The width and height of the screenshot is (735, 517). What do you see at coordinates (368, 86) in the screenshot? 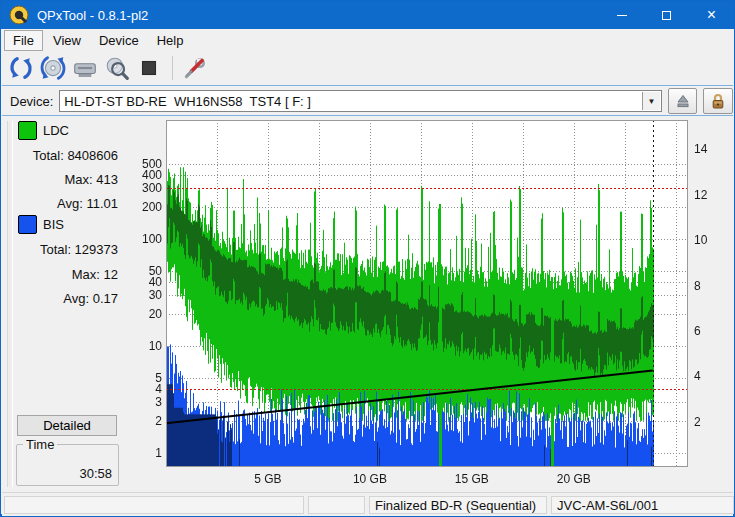
I see `toolbar-separator-line` at bounding box center [368, 86].